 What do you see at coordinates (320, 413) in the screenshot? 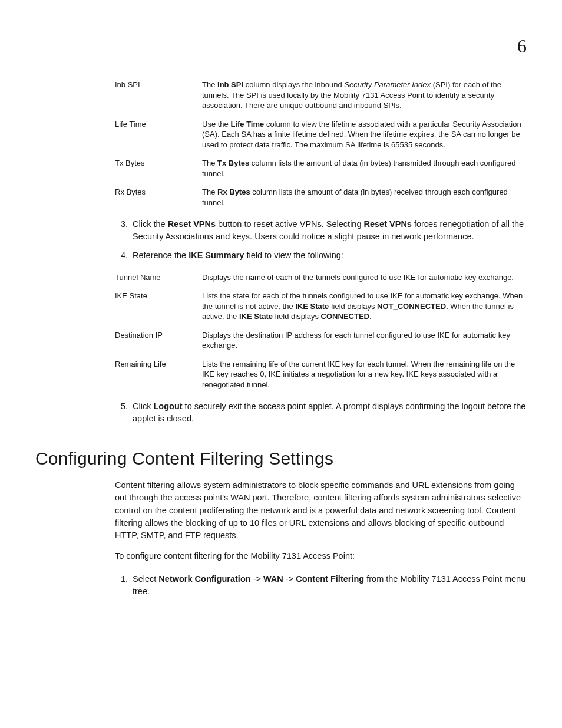
I see `steps-list-b: Click Logout to securely exit the access…` at bounding box center [320, 413].